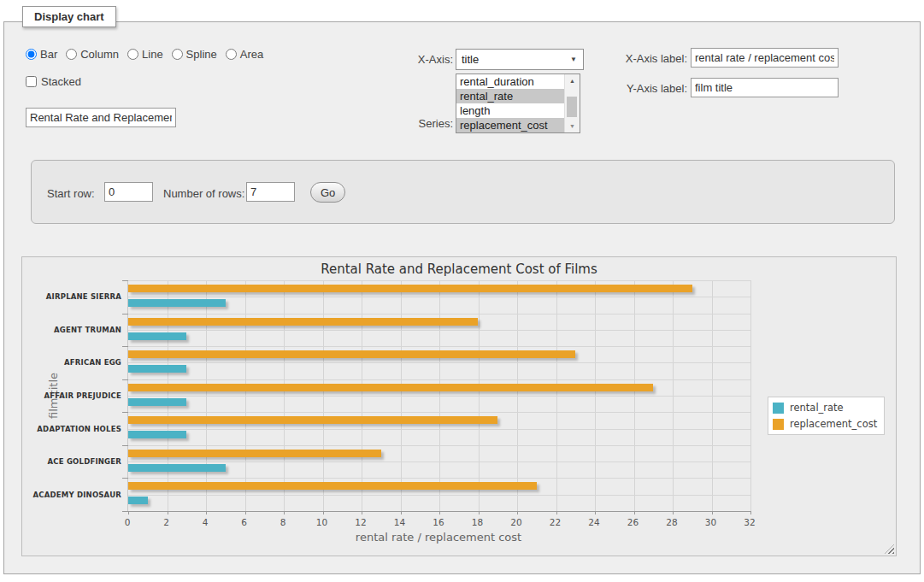 This screenshot has width=924, height=582. What do you see at coordinates (41, 55) in the screenshot?
I see `chart-type-radio-bar: Bar` at bounding box center [41, 55].